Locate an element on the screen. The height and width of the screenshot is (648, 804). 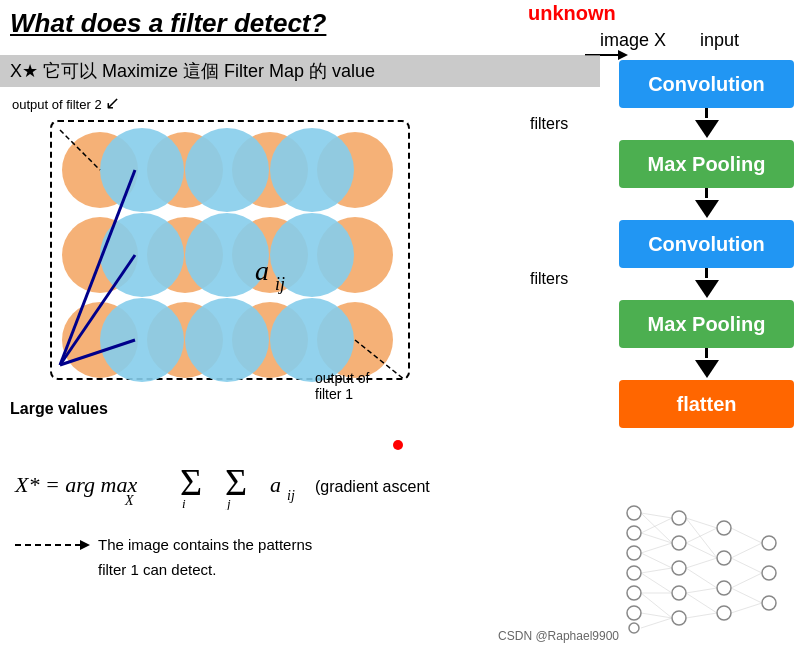
convolution-1-box: Convolution is located at coordinates (706, 84).